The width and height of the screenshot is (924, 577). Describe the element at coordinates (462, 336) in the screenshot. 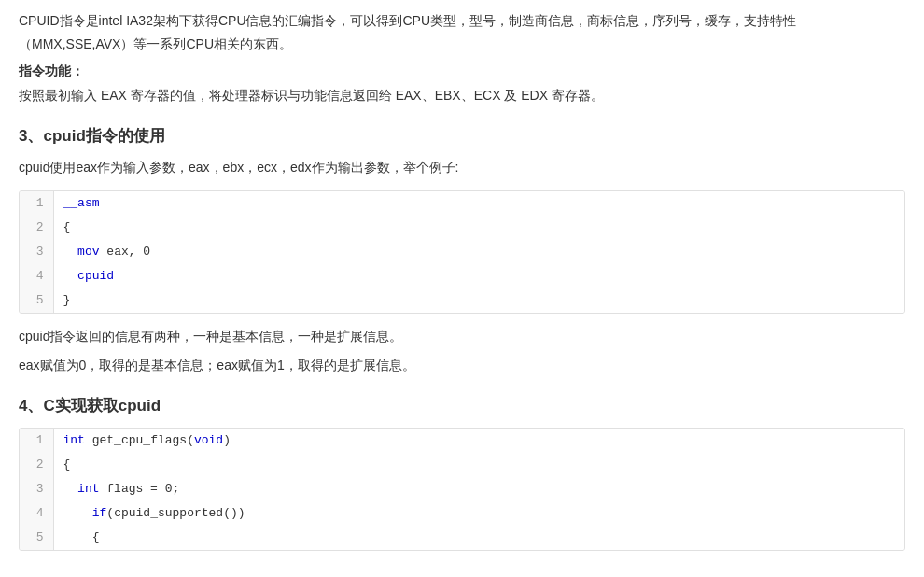

I see `section3-after1: cpuid指令返回的信息有两种，一种是基本信息，一种是扩展信息。` at that location.